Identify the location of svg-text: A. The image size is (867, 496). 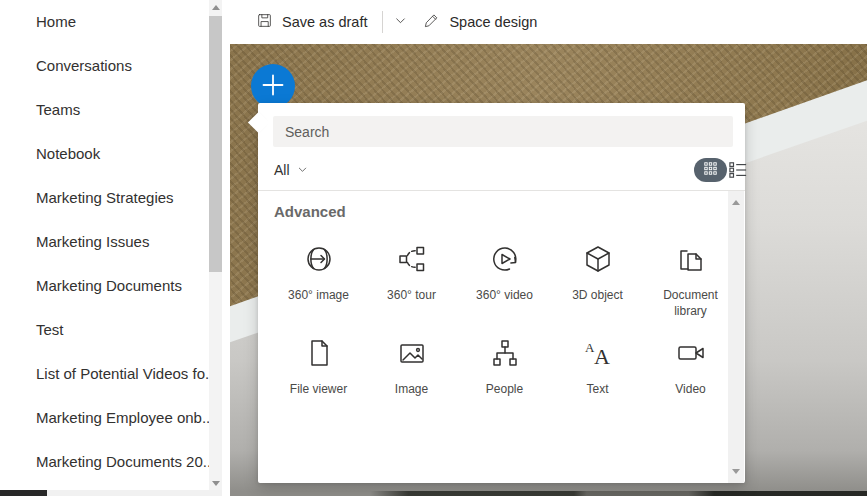
(602, 356).